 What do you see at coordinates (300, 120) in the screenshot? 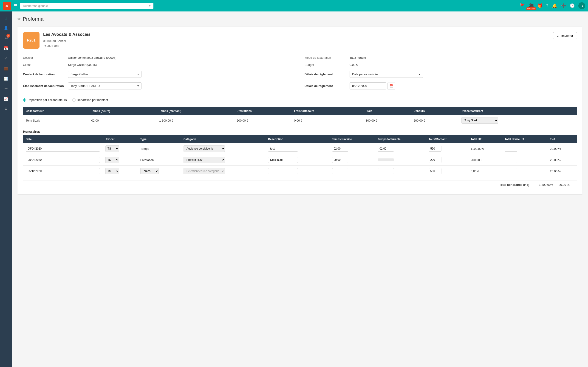
I see `collaborateur-tbody: Tony Stark 02:00 1 100,00 € 200,00 € 0,0…` at bounding box center [300, 120].